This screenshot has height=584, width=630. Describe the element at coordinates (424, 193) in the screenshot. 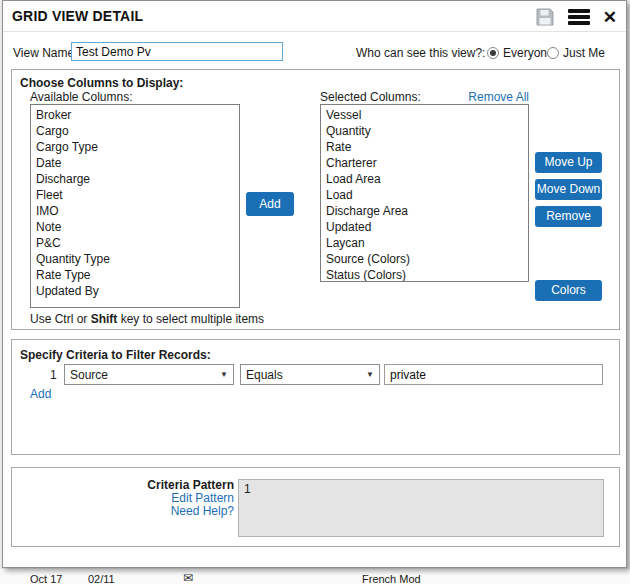

I see `selected-columns-listbox: VesselQuantityRateChartererLoad AreaLoad…` at that location.